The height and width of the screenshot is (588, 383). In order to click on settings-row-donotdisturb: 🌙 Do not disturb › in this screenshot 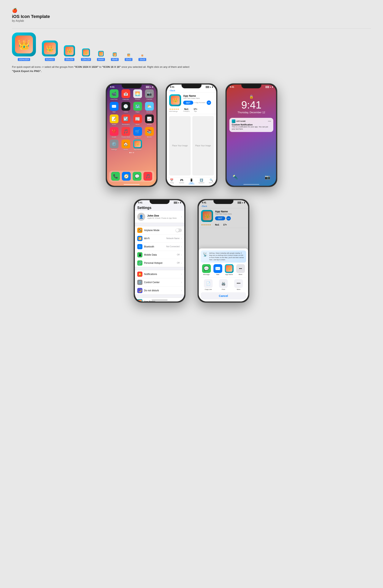, I will do `click(160, 291)`.